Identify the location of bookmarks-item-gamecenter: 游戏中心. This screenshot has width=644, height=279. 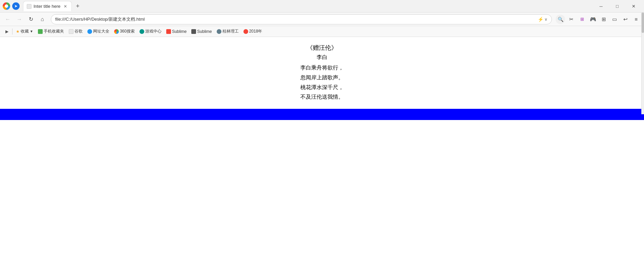
(150, 32).